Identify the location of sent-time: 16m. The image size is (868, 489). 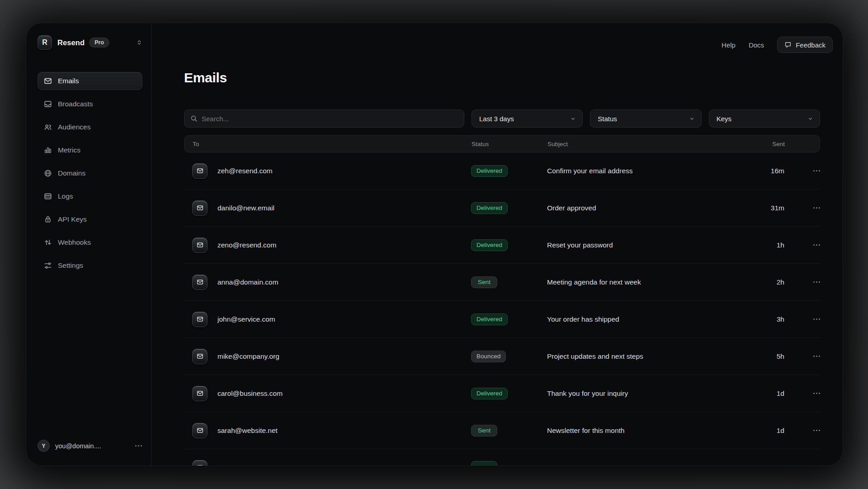
(767, 171).